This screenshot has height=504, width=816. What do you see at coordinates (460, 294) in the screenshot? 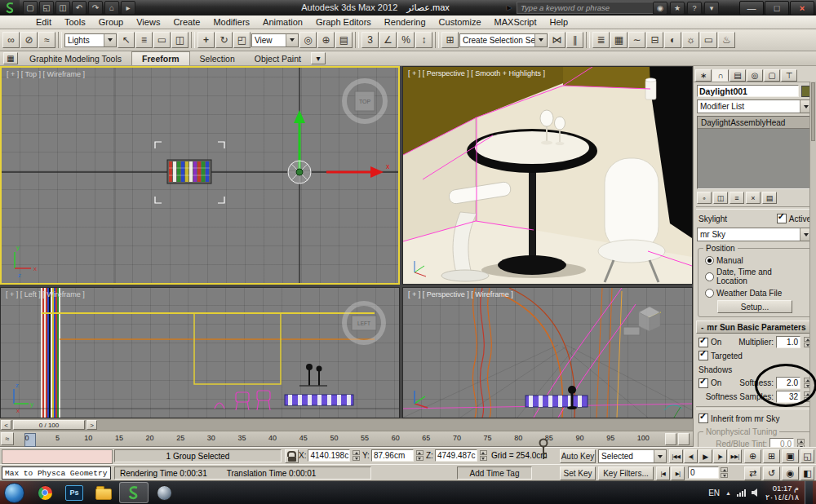
I see `viewport-perspective-wire-label: [ + ] [ Perspective ] [ Wireframe ]` at bounding box center [460, 294].